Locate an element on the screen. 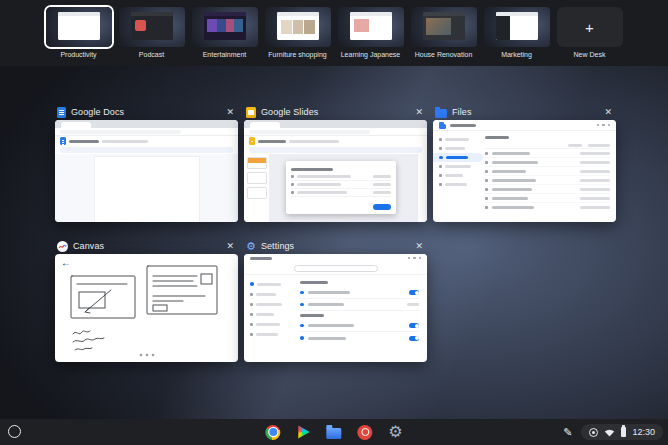 Image resolution: width=668 pixels, height=445 pixels. browser-tabstrip is located at coordinates (336, 124).